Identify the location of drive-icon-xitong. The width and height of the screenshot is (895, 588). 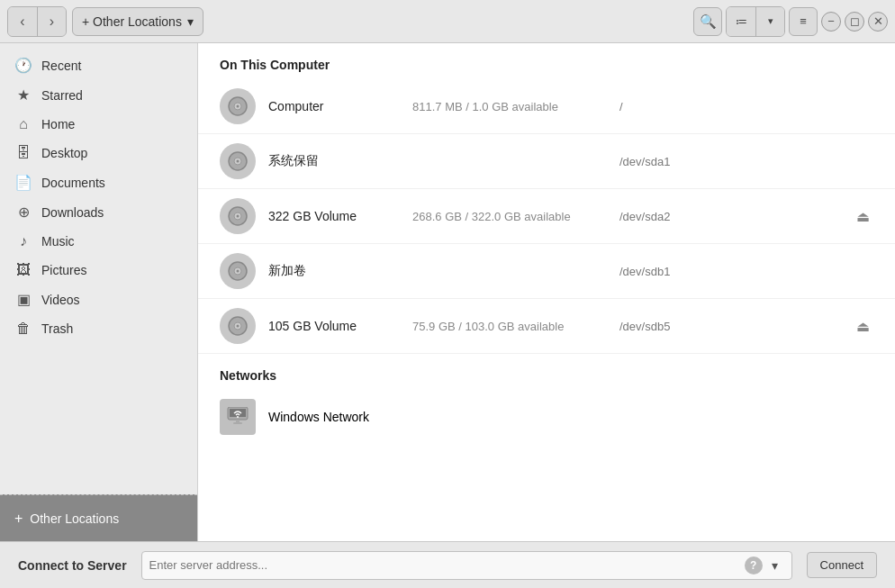
(238, 161).